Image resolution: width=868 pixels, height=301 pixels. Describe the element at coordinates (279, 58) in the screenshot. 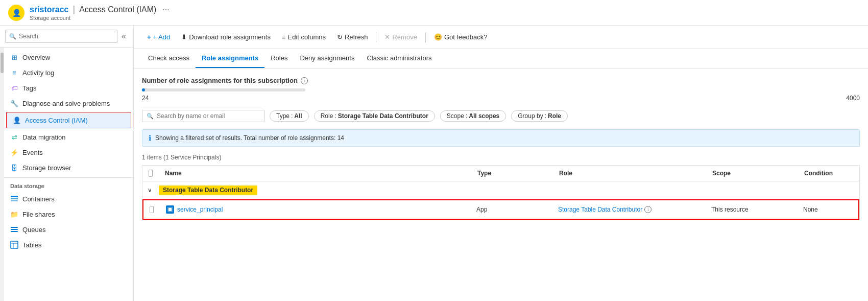

I see `tab-roles: Roles` at that location.